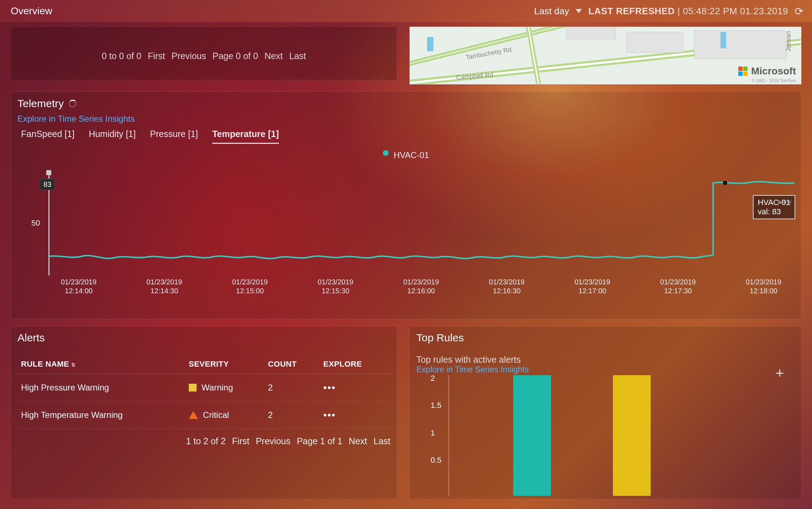 The width and height of the screenshot is (812, 509). What do you see at coordinates (193, 388) in the screenshot?
I see `warning-icon` at bounding box center [193, 388].